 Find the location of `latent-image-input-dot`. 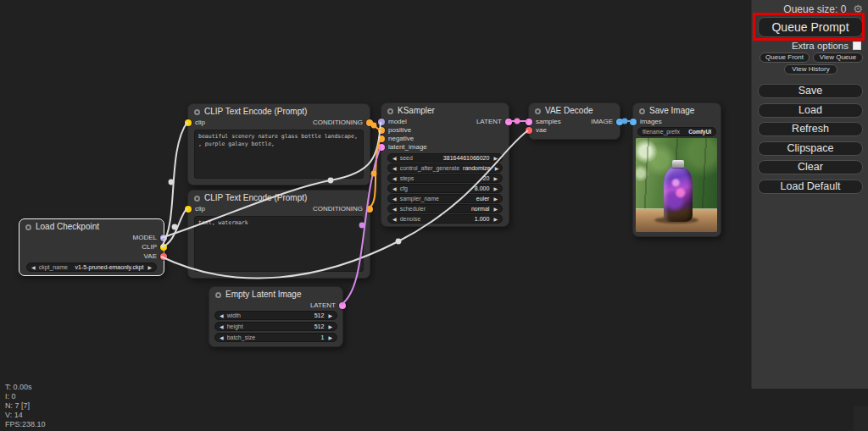

latent-image-input-dot is located at coordinates (381, 147).